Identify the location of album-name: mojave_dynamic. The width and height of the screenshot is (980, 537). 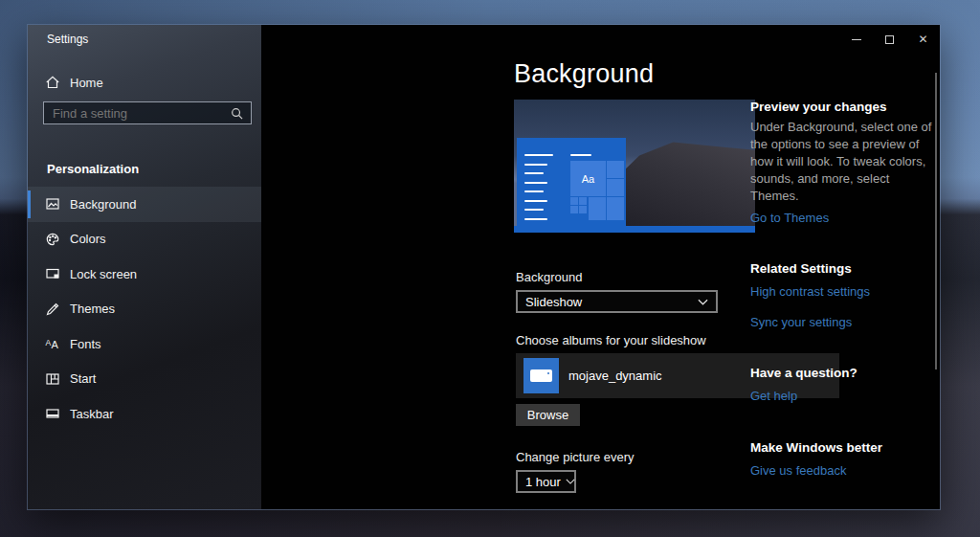
(615, 375).